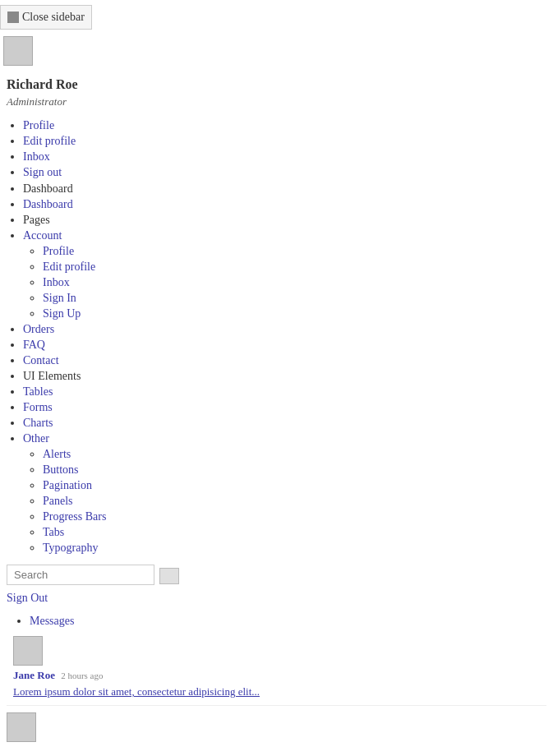  I want to click on close-sidebar-button: Close sidebar, so click(46, 17).